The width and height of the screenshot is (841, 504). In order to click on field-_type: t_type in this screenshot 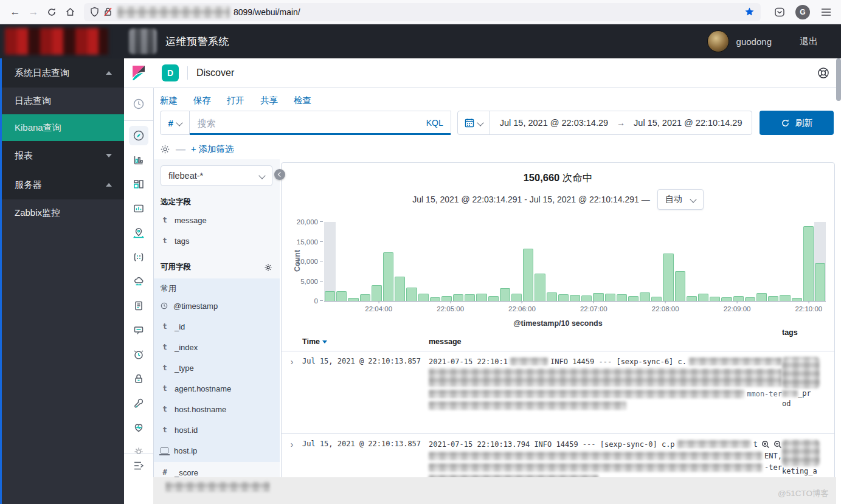, I will do `click(216, 368)`.